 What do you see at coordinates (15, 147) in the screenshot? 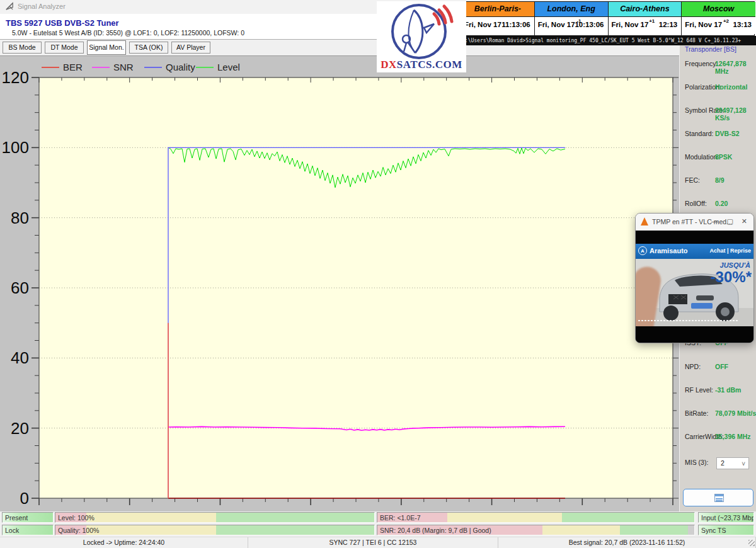
I see `svg-text: 100` at bounding box center [15, 147].